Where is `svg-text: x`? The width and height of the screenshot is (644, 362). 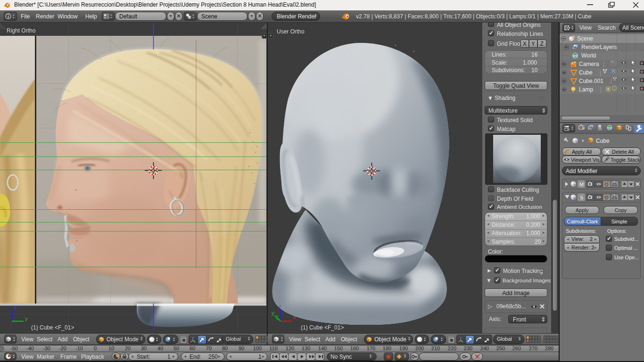 svg-text: x is located at coordinates (295, 317).